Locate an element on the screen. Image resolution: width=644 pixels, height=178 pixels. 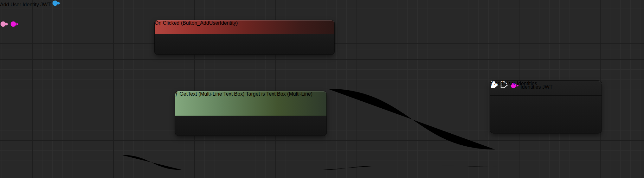
variable-get-label: Add User Identity JWT is located at coordinates (25, 4).